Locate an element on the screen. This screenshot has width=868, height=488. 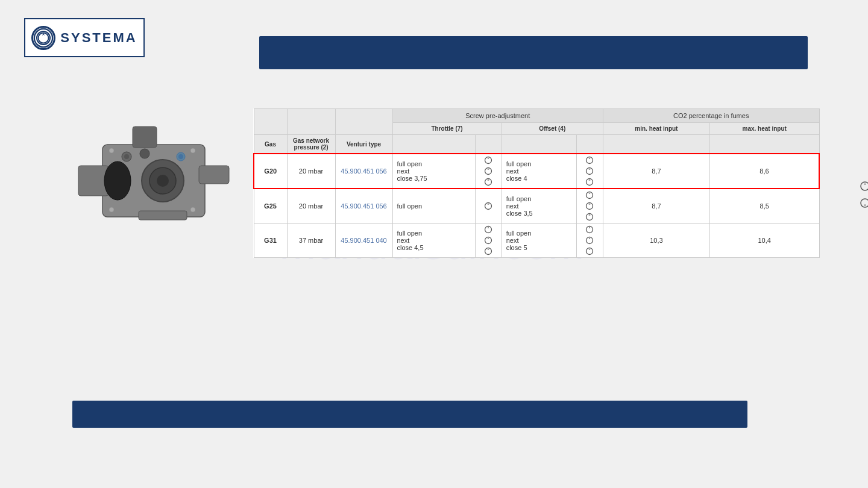
sub-header: Offset (4) is located at coordinates (552, 129).